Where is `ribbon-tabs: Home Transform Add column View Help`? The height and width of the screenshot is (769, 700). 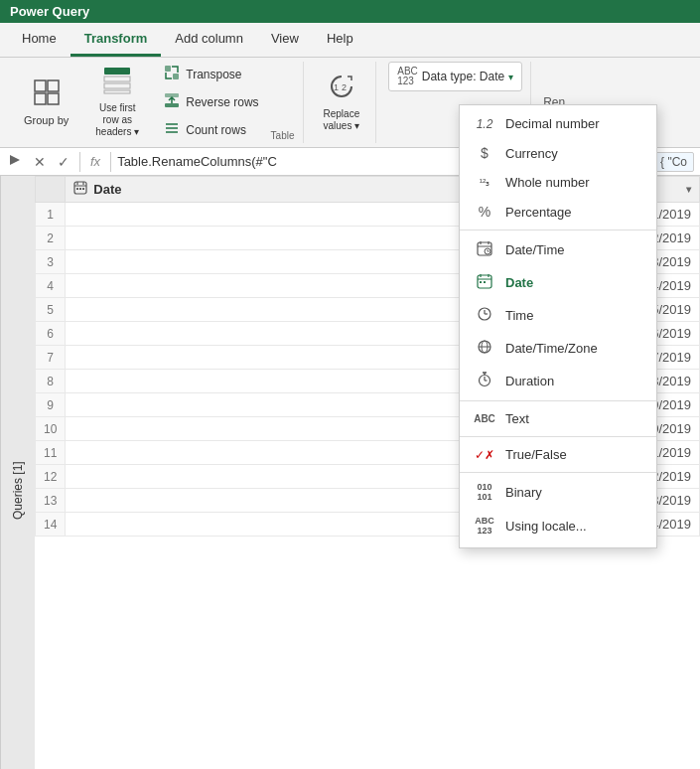
ribbon-tabs: Home Transform Add column View Help is located at coordinates (350, 40).